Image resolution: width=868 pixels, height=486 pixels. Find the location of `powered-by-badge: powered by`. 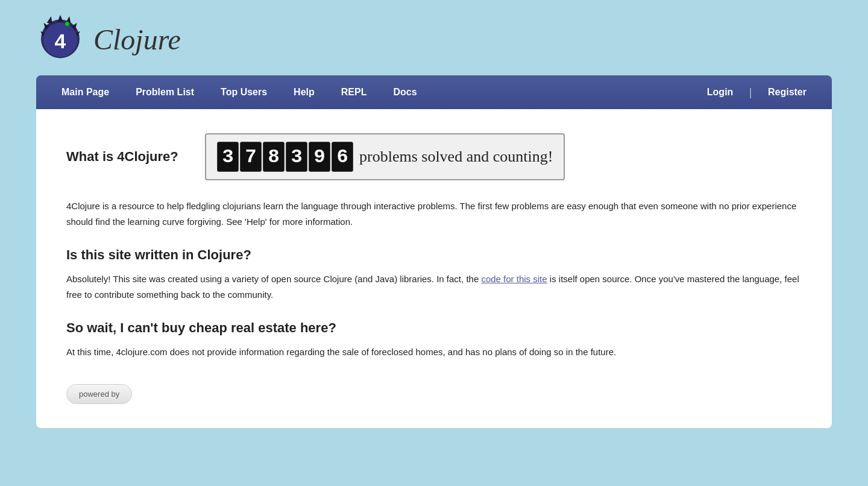

powered-by-badge: powered by is located at coordinates (99, 394).